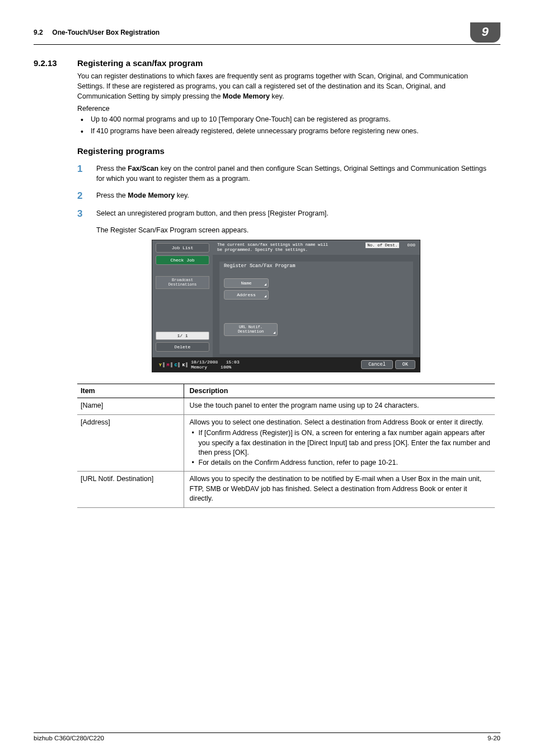 The height and width of the screenshot is (756, 534). Describe the element at coordinates (296, 230) in the screenshot. I see `step-3-extra: The Register Scan/Fax Program screen app…` at that location.